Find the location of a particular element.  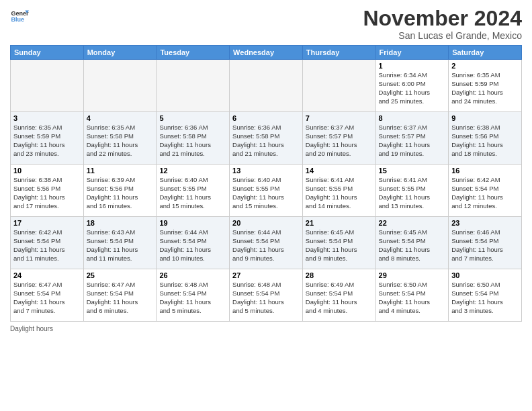

col-tuesday: Tuesday is located at coordinates (193, 52).